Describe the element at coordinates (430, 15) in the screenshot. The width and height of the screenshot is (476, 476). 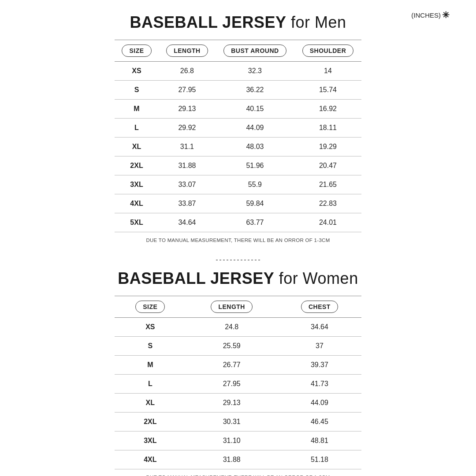
I see `inches-label: (INCHES) ✳` at that location.